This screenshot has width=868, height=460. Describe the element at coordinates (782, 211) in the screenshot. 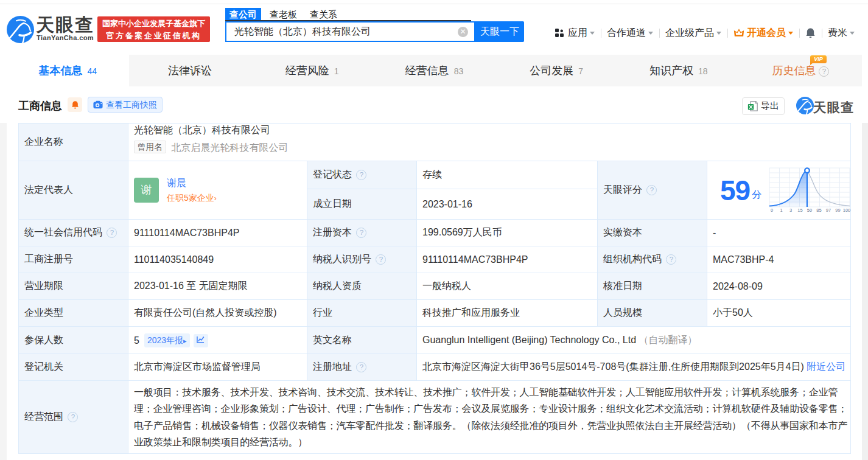

I see `svg-text: 1` at that location.